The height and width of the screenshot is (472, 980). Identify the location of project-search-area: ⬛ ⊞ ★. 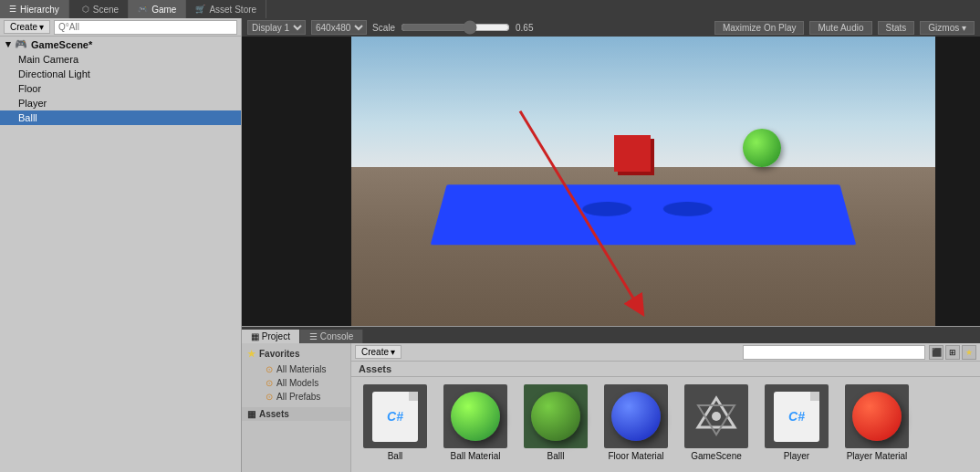
(860, 352).